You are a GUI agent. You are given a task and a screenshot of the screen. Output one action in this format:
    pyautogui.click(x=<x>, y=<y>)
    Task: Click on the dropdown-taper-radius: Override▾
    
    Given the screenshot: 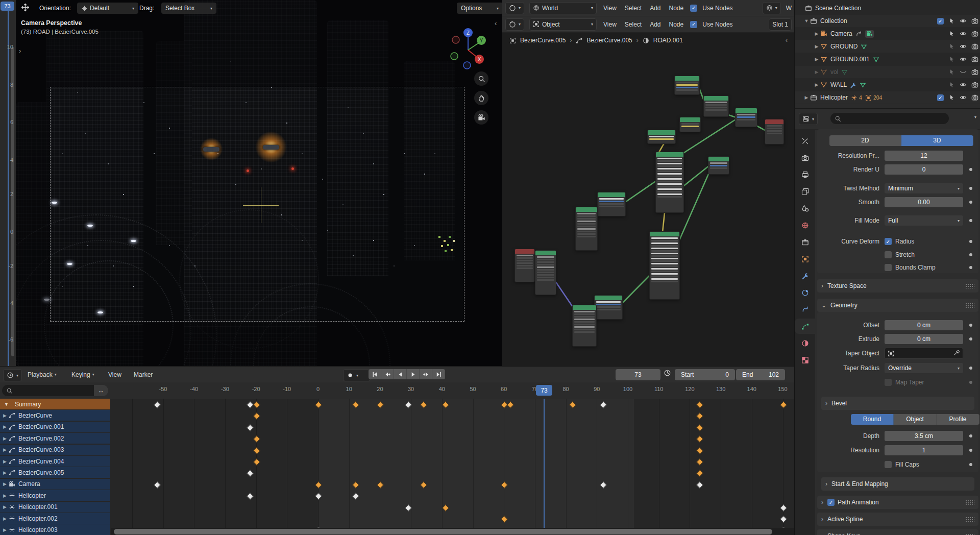 What is the action you would take?
    pyautogui.click(x=924, y=368)
    